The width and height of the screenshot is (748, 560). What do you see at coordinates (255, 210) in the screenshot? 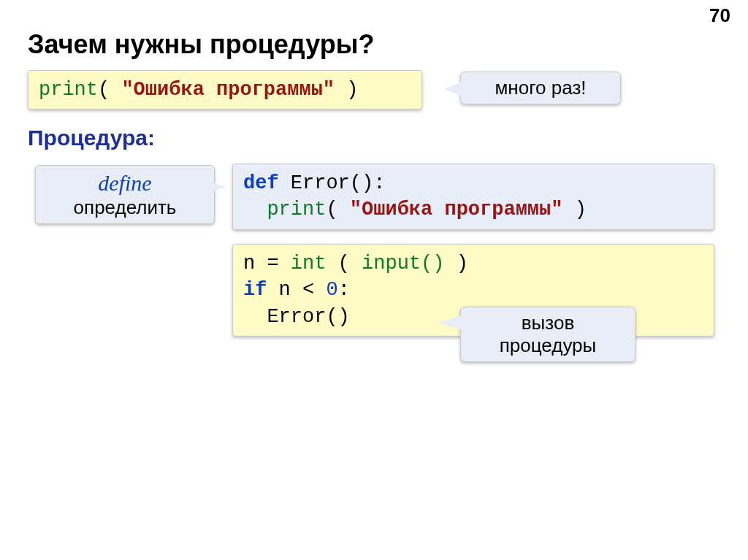
I see `token-indent` at bounding box center [255, 210].